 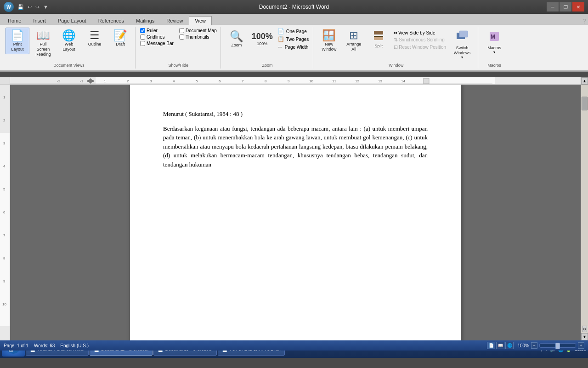 I want to click on group-show-hide: Ruler Gridlines Message Bar Document Map, so click(x=179, y=48).